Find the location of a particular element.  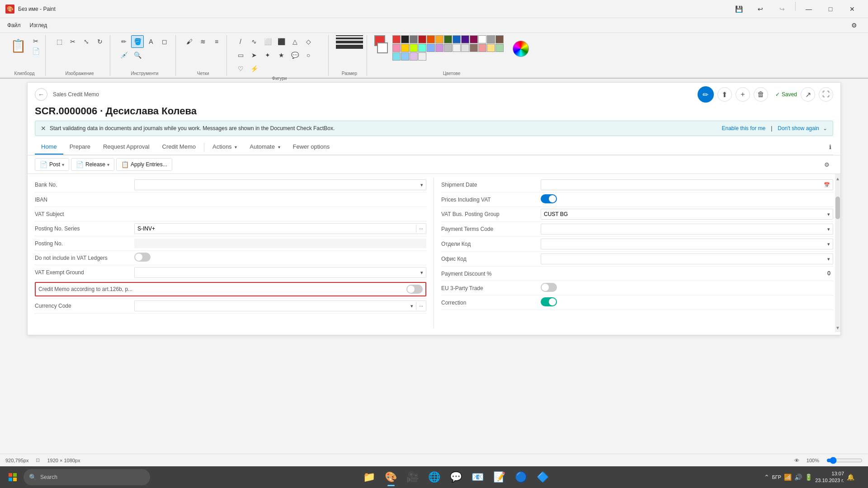

window-controls: 💾 ↩ ↪ — □ ✕ is located at coordinates (796, 9).